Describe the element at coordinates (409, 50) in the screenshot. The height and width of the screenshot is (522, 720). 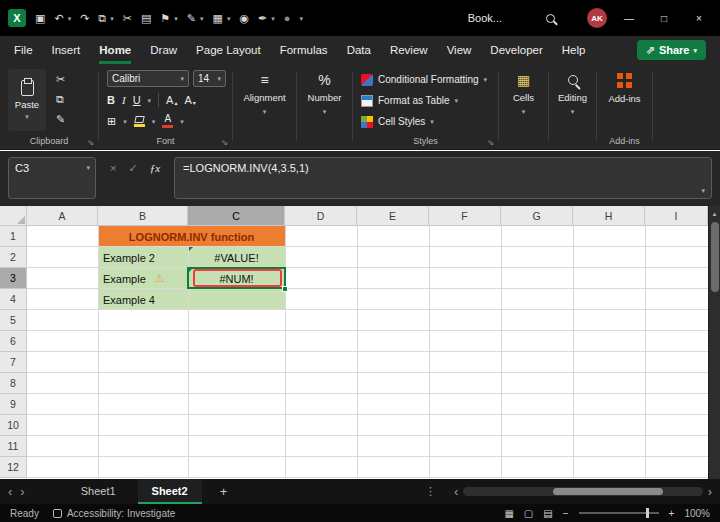
I see `menu-tab-review: Review` at that location.